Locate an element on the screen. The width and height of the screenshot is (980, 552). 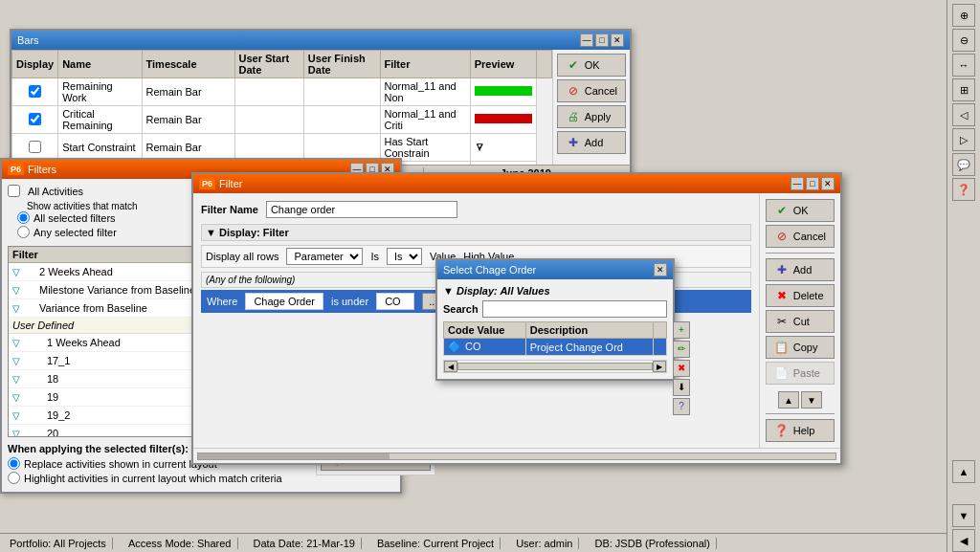
side-btn-right: ▷ is located at coordinates (964, 140).